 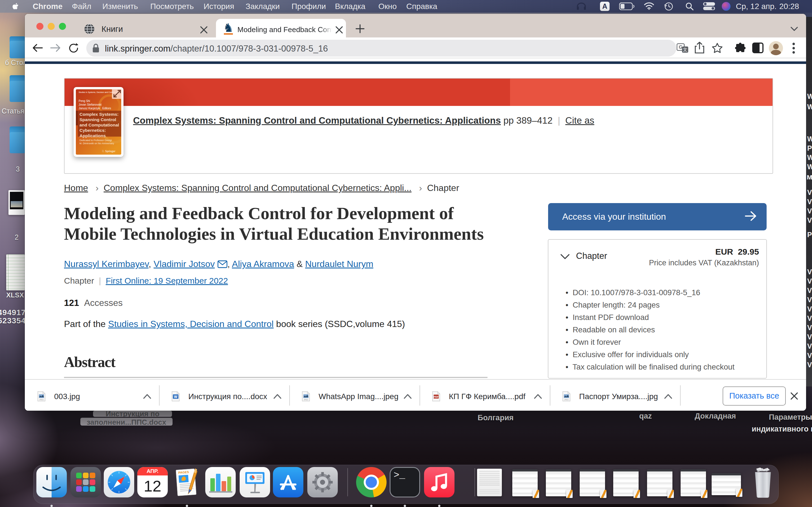 What do you see at coordinates (85, 101) in the screenshot?
I see `svg-text: Peng Shi` at bounding box center [85, 101].